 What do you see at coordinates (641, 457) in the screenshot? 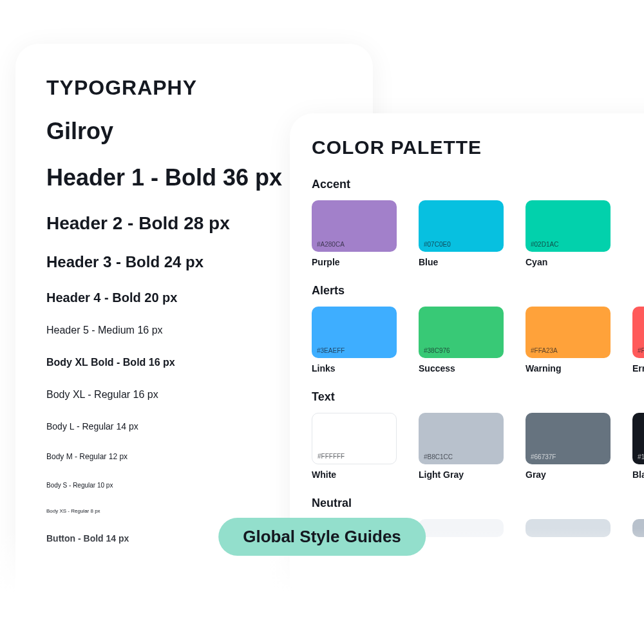
I see `swatch-hex: #141820` at bounding box center [641, 457].